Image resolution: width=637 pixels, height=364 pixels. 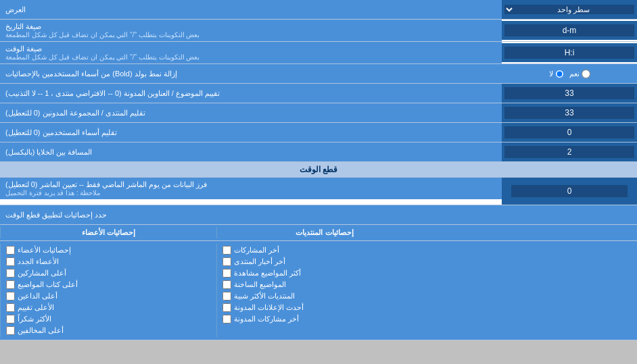 I want to click on list-item: الأعضاء الجدد, so click(x=108, y=262).